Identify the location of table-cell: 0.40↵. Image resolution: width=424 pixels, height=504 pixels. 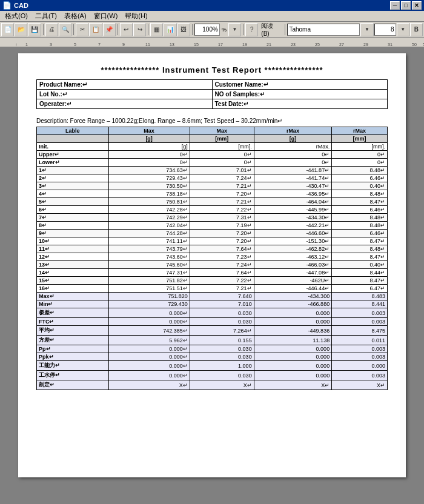
(360, 187).